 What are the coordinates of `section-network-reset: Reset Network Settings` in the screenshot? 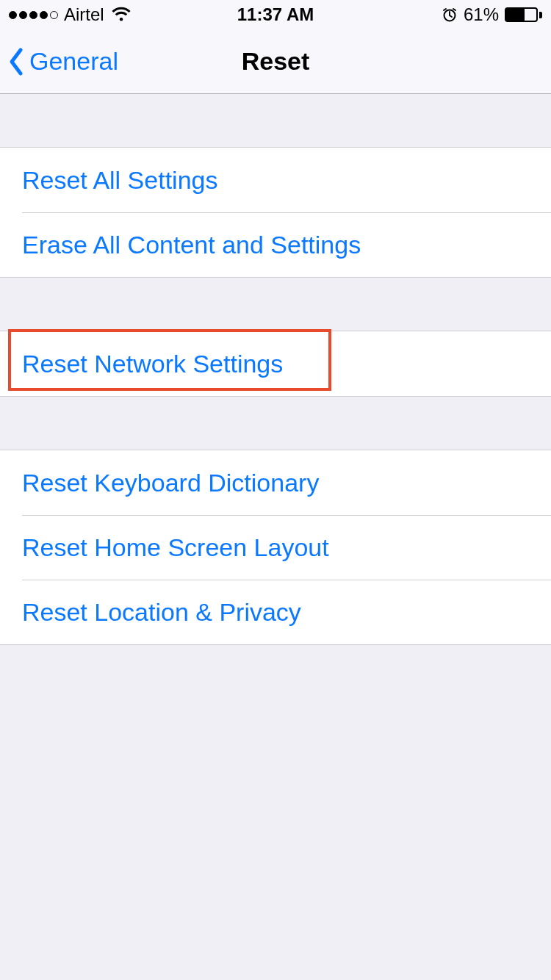 It's located at (276, 364).